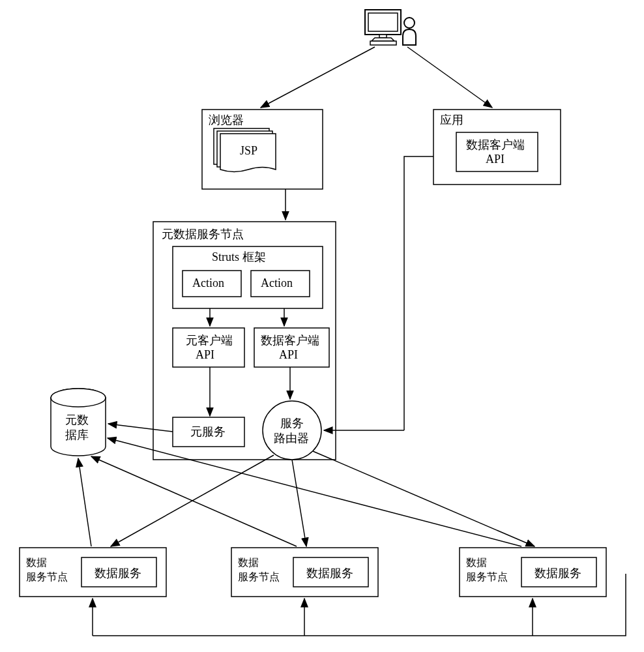 This screenshot has height=652, width=644. Describe the element at coordinates (476, 562) in the screenshot. I see `dn3-t1: 数据` at that location.